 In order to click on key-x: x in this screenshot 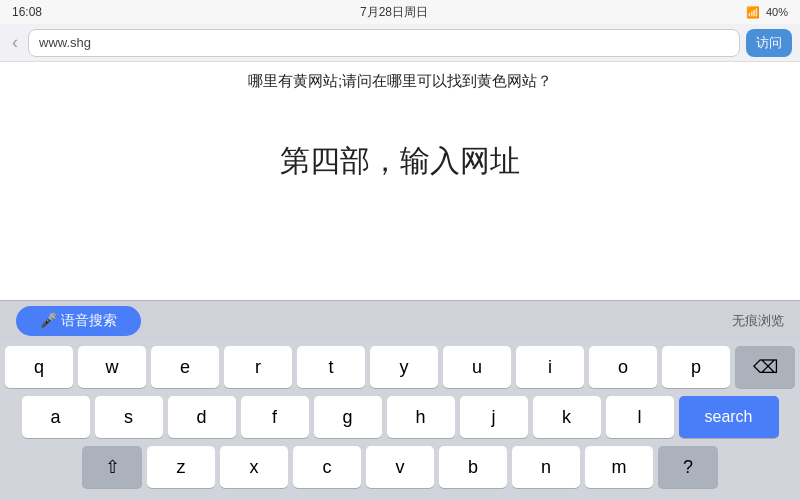, I will do `click(254, 467)`.